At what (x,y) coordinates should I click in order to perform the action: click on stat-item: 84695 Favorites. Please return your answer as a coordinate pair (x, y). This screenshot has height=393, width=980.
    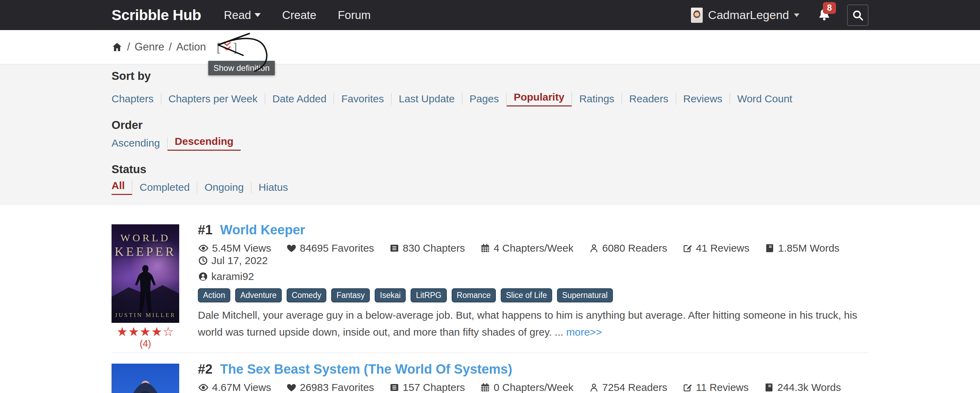
    Looking at the image, I should click on (330, 248).